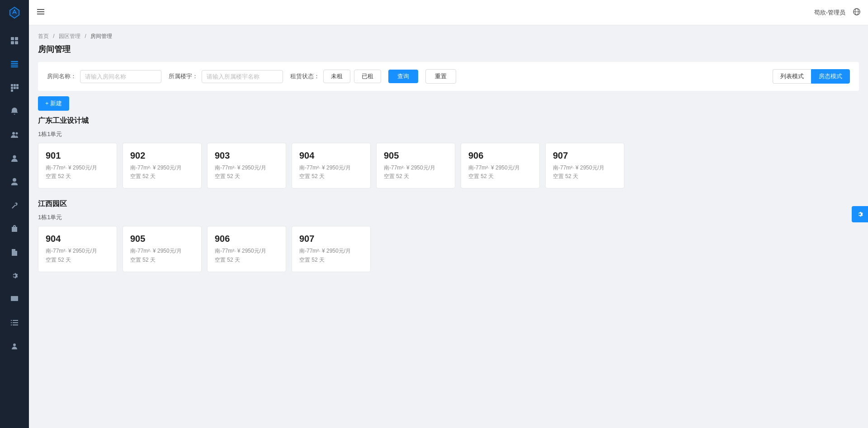 The width and height of the screenshot is (868, 428). I want to click on sidebar-item-person2, so click(14, 182).